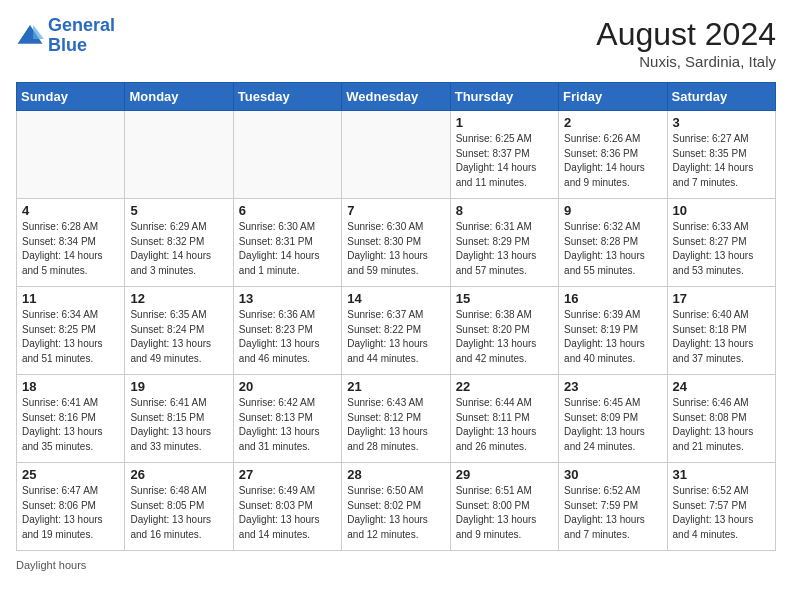  What do you see at coordinates (71, 507) in the screenshot?
I see `calendar-cell: 25Sunrise: 6:47 AM Sunset: 8:06 PM Dayli…` at bounding box center [71, 507].